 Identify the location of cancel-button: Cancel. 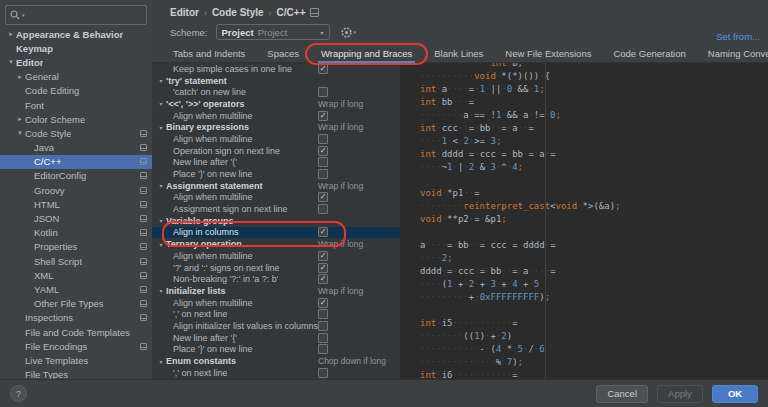
(622, 394).